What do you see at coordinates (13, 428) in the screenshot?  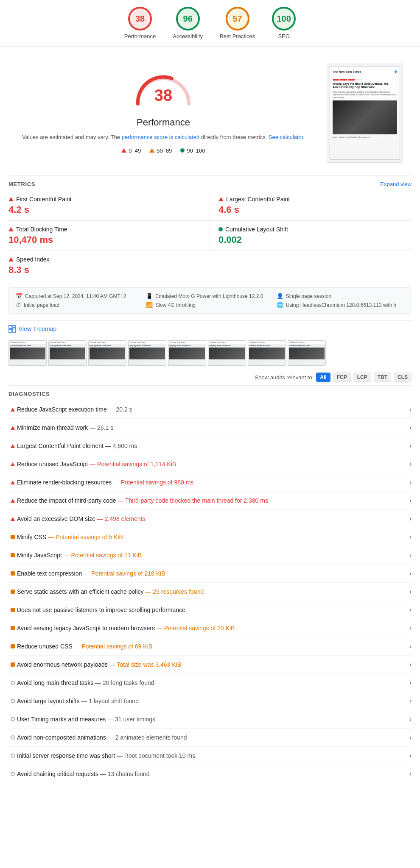 I see `audit-minimize-thread-icon` at bounding box center [13, 428].